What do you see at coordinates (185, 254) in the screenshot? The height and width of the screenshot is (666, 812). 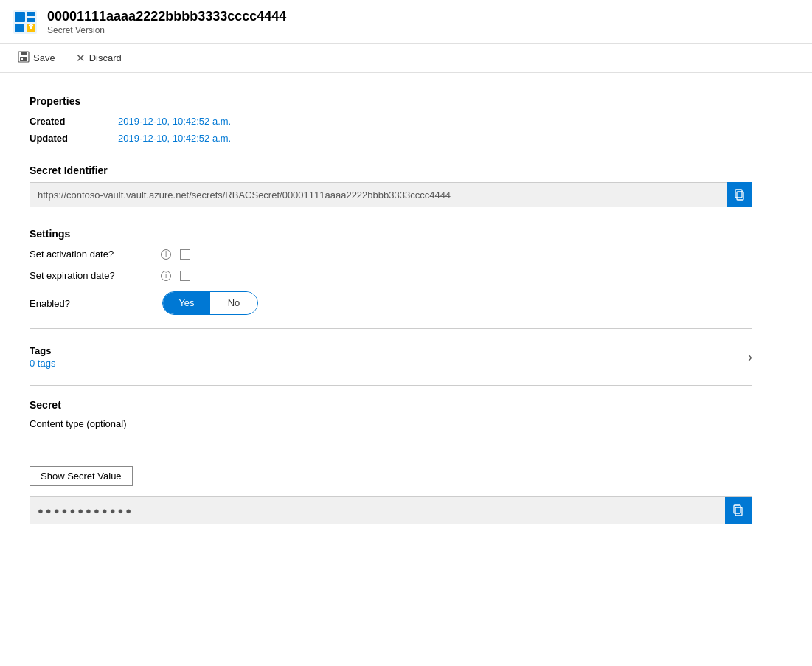 I see `activation-checkbox` at bounding box center [185, 254].